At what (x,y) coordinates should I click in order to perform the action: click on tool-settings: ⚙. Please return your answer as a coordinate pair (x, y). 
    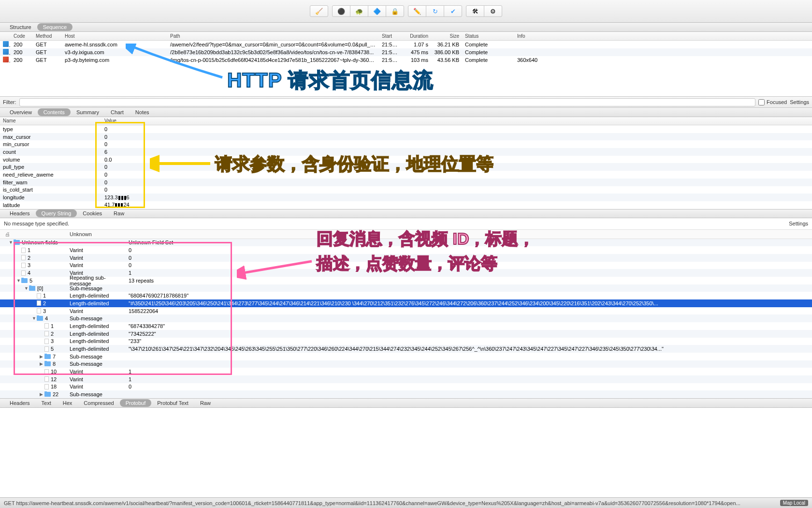
    Looking at the image, I should click on (493, 11).